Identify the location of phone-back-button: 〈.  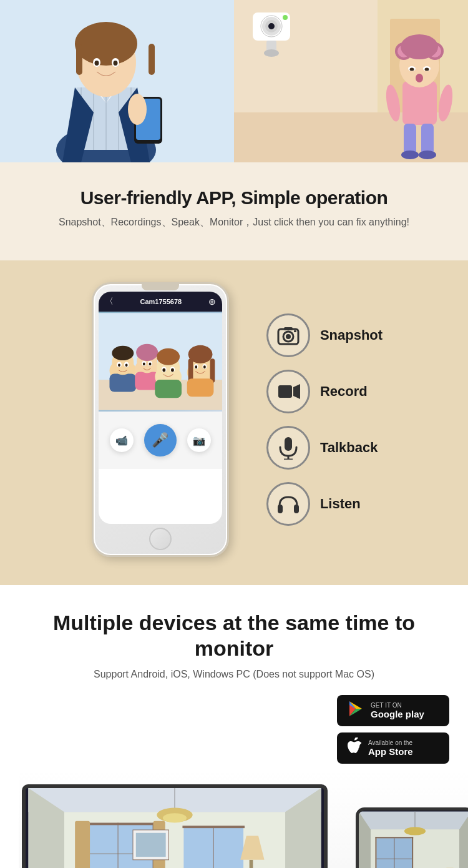
(109, 302).